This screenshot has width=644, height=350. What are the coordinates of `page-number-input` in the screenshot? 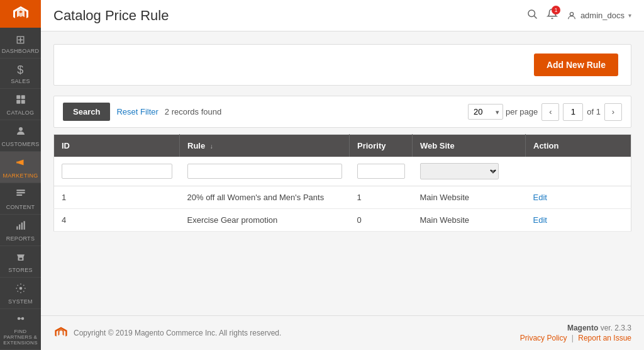 It's located at (573, 112).